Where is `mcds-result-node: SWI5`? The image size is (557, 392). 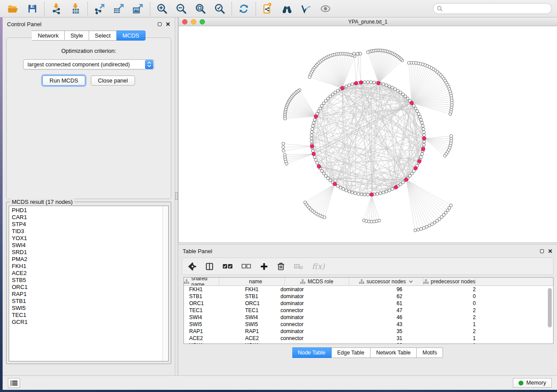
mcds-result-node: SWI5 is located at coordinates (87, 308).